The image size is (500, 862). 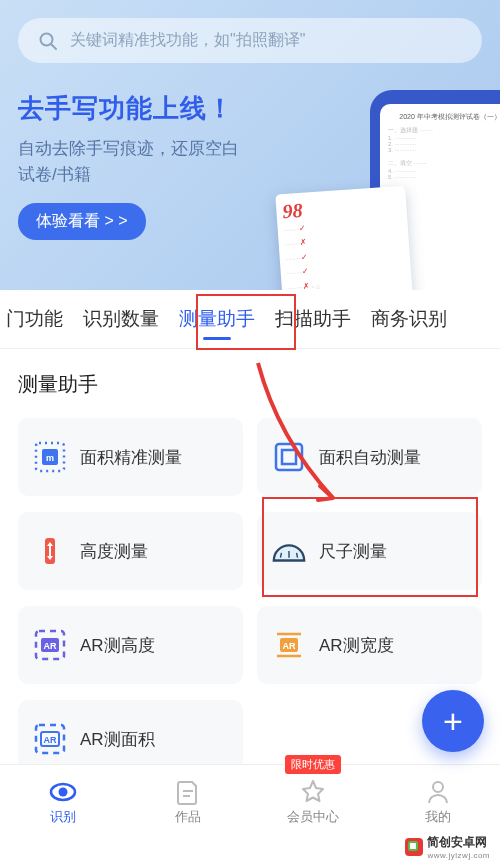 I want to click on search-input: 关键词精准找功能，如"拍照翻译", so click(x=250, y=40).